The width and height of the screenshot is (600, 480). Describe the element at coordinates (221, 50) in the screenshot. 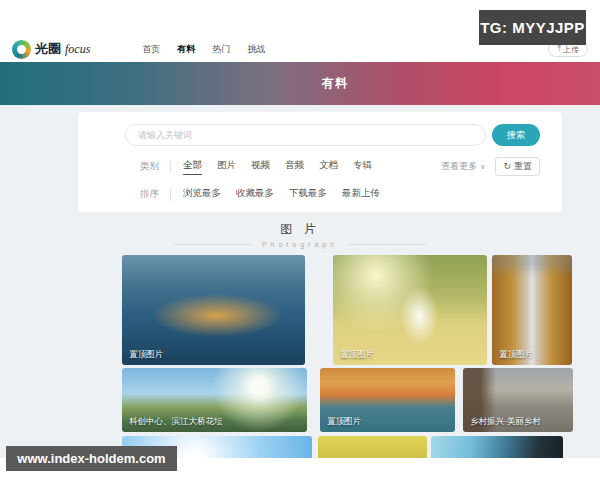

I see `nav-item-hot: 热门` at that location.